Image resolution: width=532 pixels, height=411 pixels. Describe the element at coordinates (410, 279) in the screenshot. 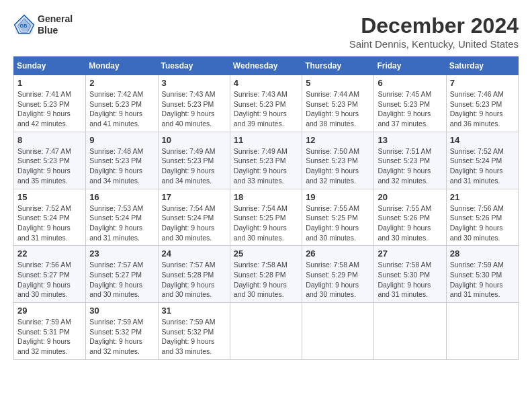

I see `day-info: Sunrise: 7:58 AMSunset: 5:30 PMDaylight:…` at that location.